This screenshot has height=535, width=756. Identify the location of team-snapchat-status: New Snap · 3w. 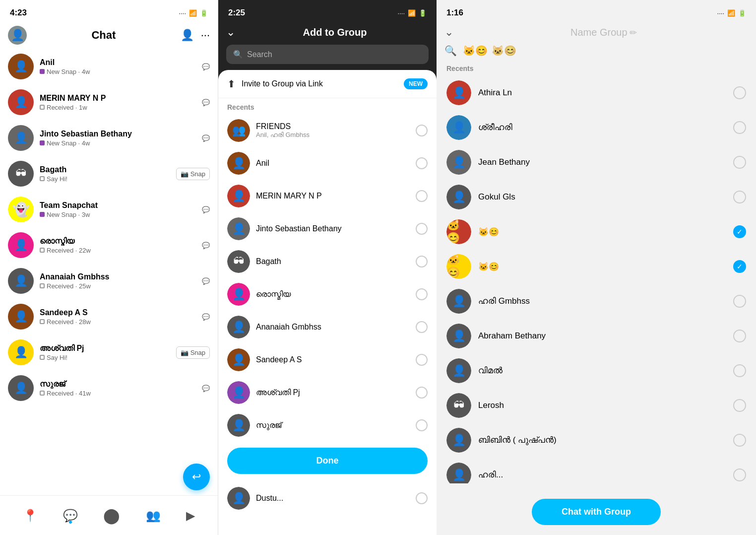
(118, 214).